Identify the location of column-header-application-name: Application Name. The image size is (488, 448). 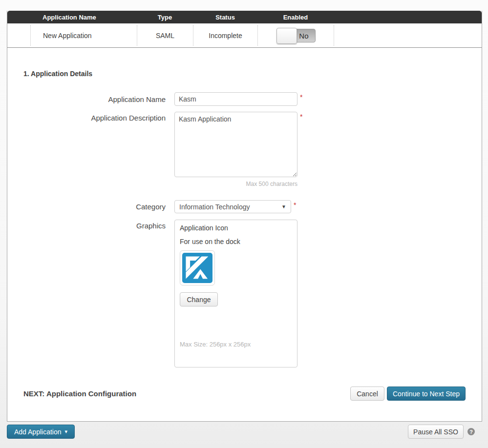
(84, 18).